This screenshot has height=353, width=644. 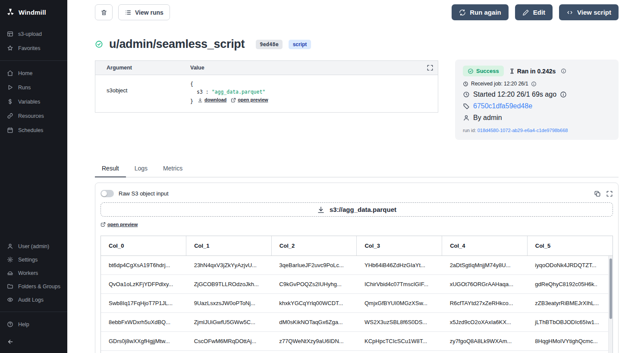 What do you see at coordinates (399, 284) in the screenshot?
I see `table-cell: IChirVbid4c07TmscIGIF...` at bounding box center [399, 284].